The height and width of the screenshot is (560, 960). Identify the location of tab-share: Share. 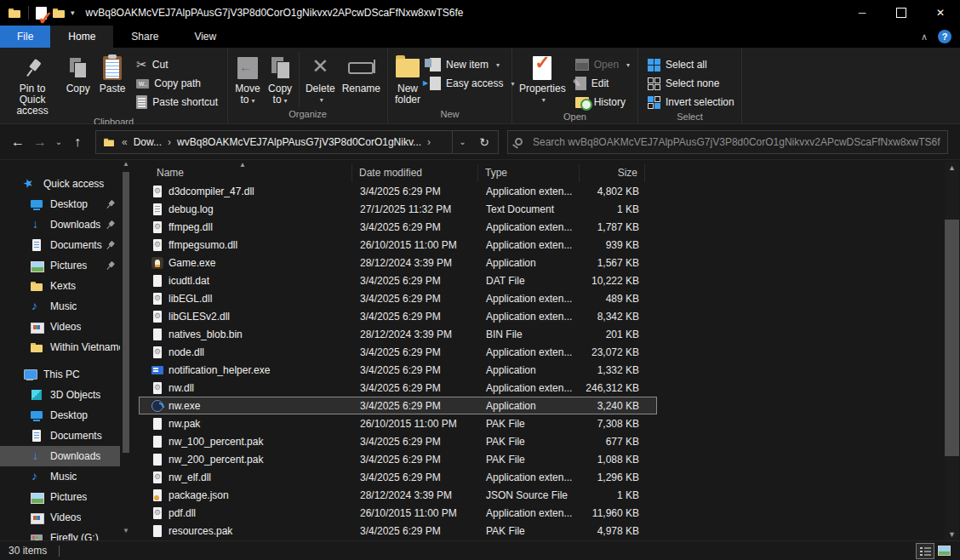
(145, 37).